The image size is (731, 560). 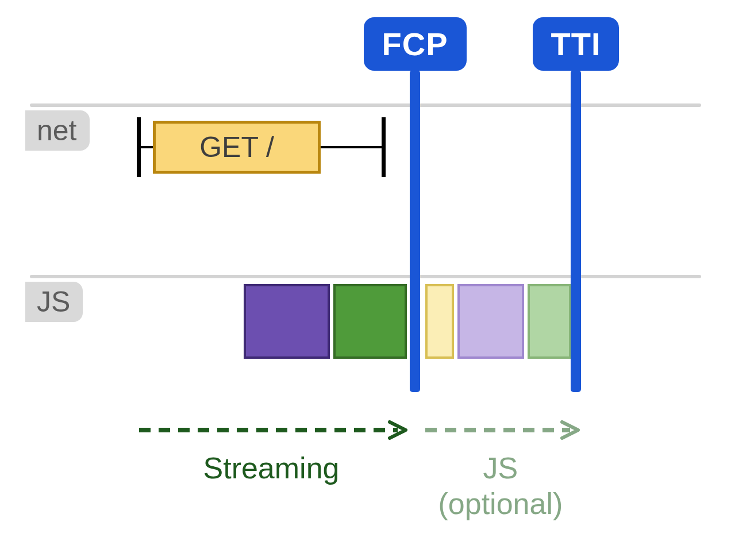 I want to click on tti-marker-badge: TTI, so click(x=576, y=44).